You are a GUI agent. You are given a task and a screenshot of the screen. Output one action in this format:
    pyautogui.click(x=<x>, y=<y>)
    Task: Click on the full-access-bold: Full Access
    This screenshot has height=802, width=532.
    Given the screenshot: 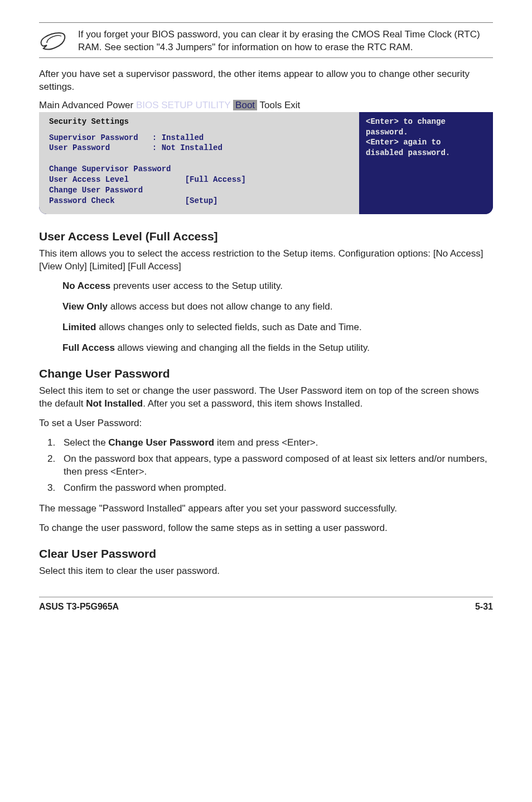 What is the action you would take?
    pyautogui.click(x=89, y=348)
    